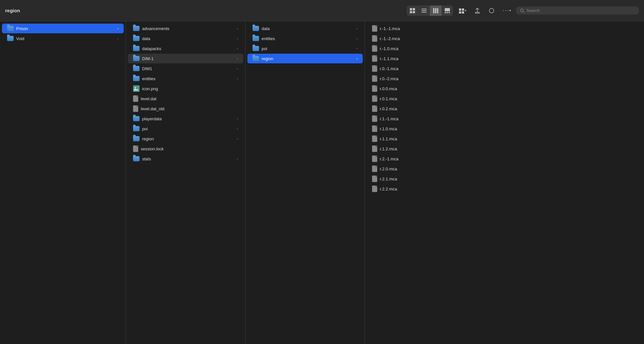 Image resolution: width=644 pixels, height=344 pixels. I want to click on item-label: Prison, so click(65, 28).